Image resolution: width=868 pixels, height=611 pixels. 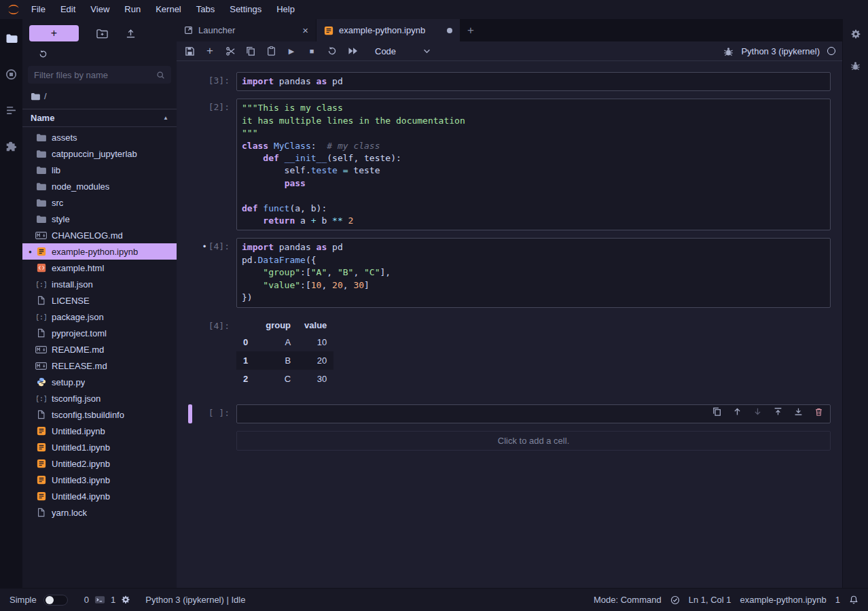 What do you see at coordinates (285, 10) in the screenshot?
I see `menu-help: Help` at bounding box center [285, 10].